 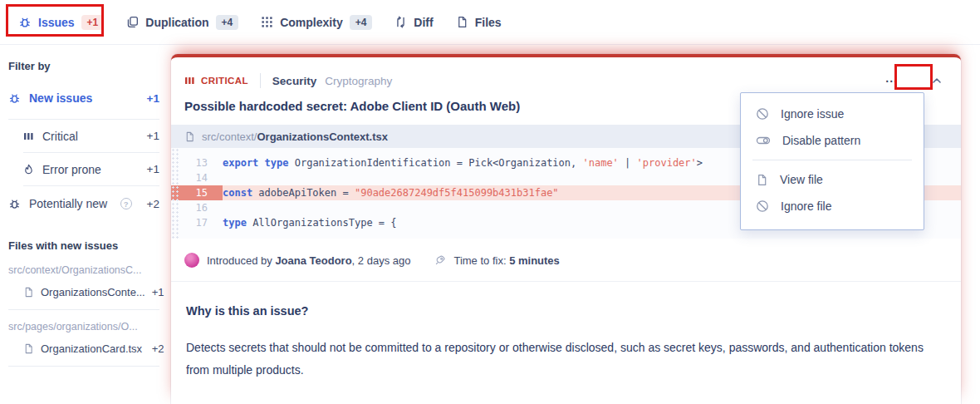 I want to click on issue-subcategory: Cryptography, so click(x=359, y=81).